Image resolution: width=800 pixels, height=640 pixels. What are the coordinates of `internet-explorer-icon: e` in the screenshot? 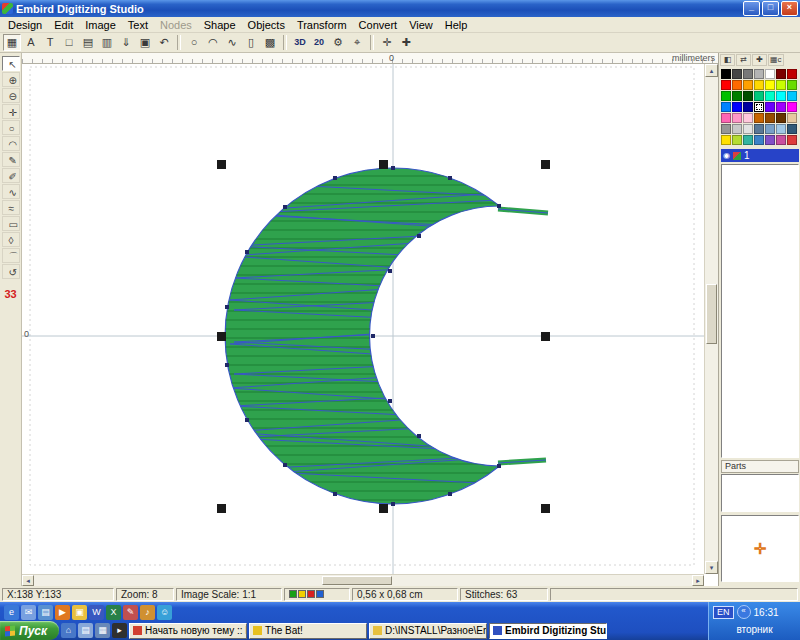 It's located at (12, 612).